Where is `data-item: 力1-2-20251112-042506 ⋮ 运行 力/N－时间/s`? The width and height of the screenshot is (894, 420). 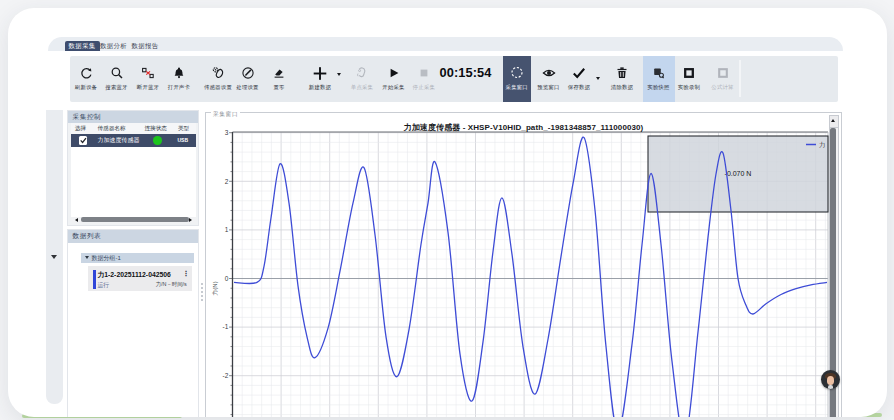 data-item: 力1-2-20251112-042506 ⋮ 运行 力/N－时间/s is located at coordinates (140, 278).